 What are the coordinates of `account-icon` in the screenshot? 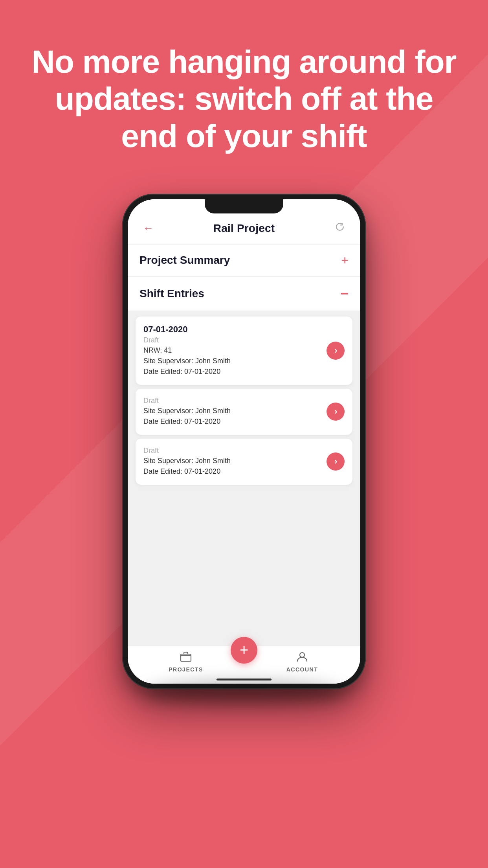 It's located at (302, 658).